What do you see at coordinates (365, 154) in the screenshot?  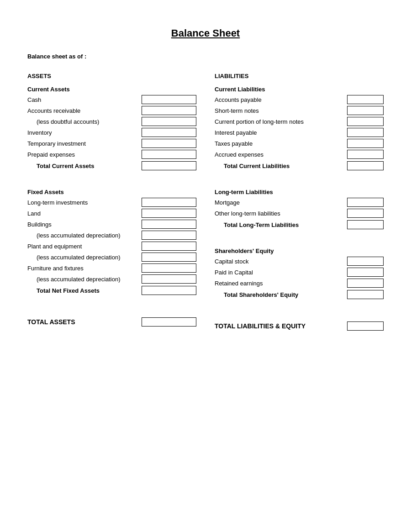 I see `accrued-expenses-input` at bounding box center [365, 154].